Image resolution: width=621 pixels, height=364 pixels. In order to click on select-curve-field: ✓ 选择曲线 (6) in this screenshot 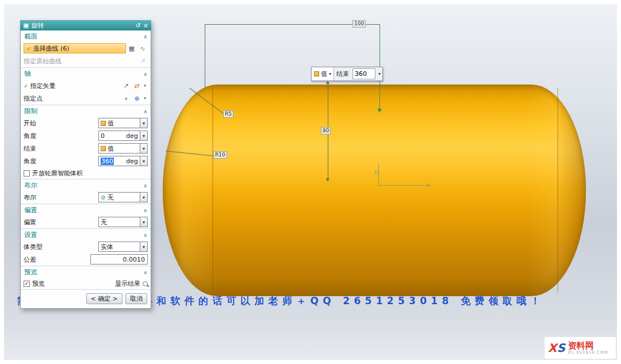, I will do `click(75, 48)`.